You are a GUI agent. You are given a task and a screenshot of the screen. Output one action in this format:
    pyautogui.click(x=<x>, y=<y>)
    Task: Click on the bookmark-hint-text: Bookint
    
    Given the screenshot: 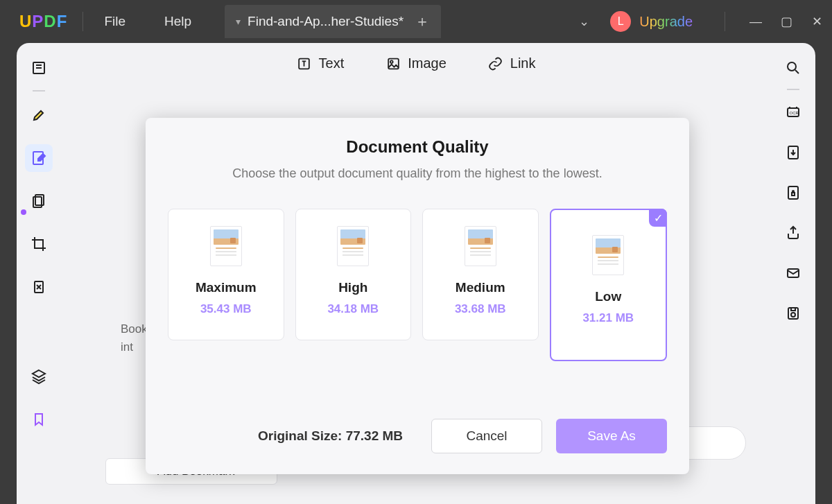 What is the action you would take?
    pyautogui.click(x=135, y=338)
    